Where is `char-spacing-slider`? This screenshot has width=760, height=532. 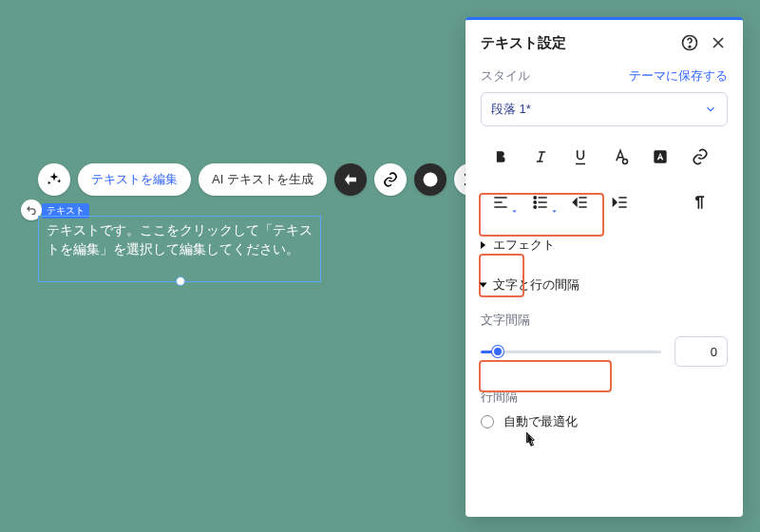 char-spacing-slider is located at coordinates (571, 352).